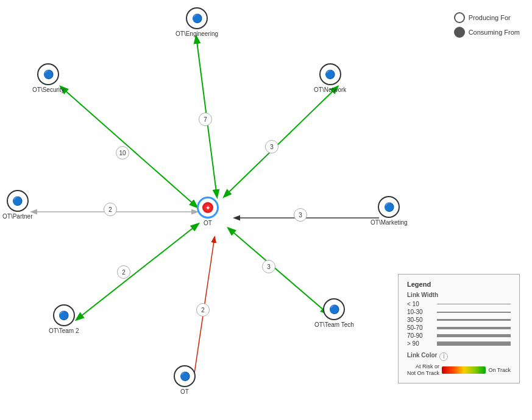  I want to click on ot-bottom-node-label: OT, so click(185, 392).